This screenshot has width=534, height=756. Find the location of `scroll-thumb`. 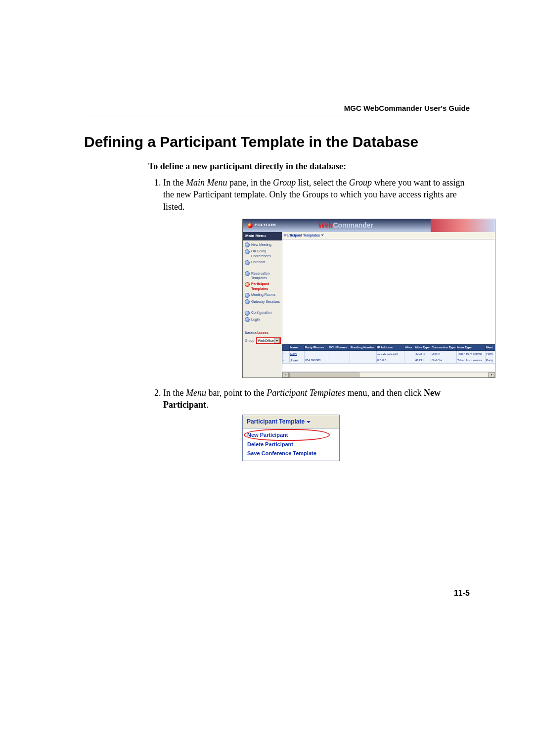

scroll-thumb is located at coordinates (324, 375).